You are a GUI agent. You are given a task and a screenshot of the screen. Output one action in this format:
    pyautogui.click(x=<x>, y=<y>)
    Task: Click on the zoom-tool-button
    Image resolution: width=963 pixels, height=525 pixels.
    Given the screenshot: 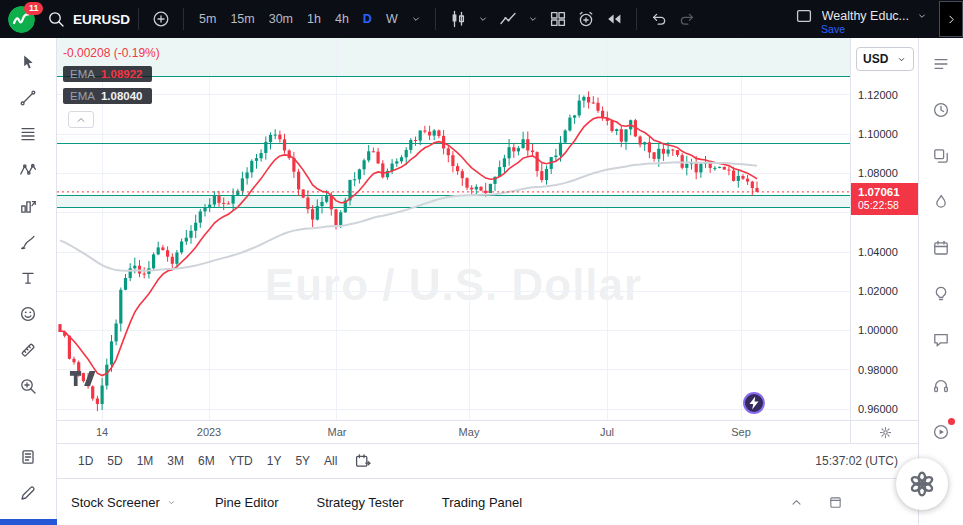 What is the action you would take?
    pyautogui.click(x=28, y=386)
    